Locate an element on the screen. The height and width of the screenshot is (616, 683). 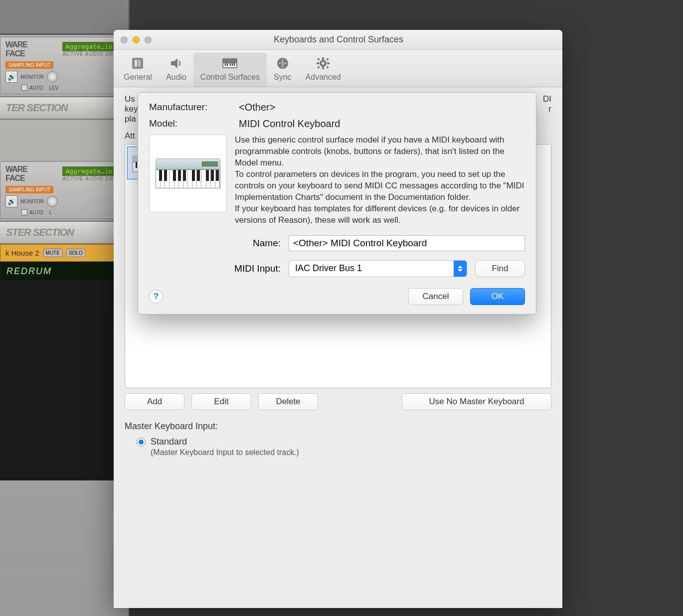
control-surfaces-icon is located at coordinates (230, 63).